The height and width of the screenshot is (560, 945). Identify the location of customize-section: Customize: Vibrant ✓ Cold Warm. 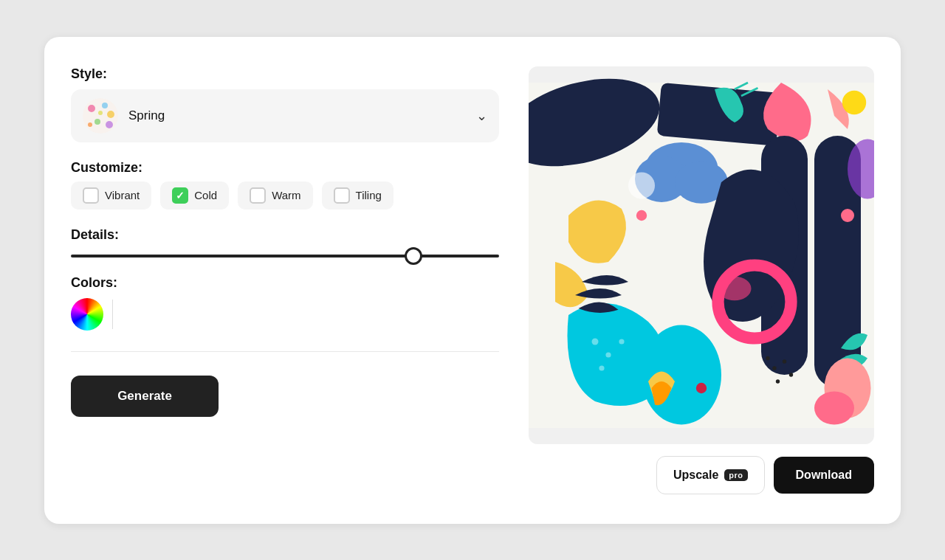
(285, 184).